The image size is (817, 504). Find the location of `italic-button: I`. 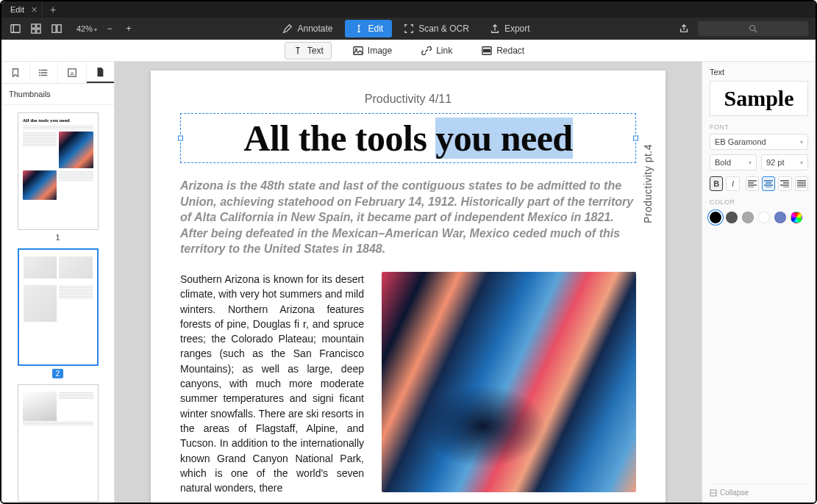

italic-button: I is located at coordinates (732, 184).